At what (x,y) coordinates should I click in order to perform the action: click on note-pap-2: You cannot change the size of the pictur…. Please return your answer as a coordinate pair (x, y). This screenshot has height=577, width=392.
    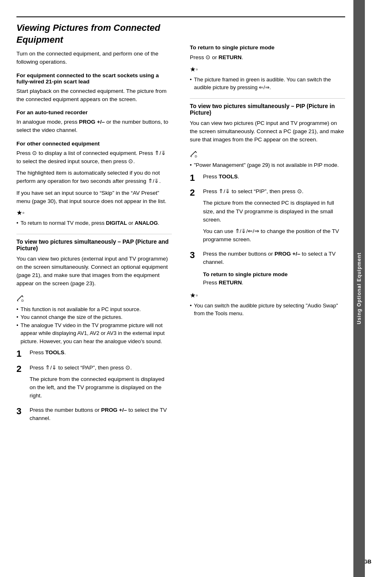
    Looking at the image, I should click on (94, 317).